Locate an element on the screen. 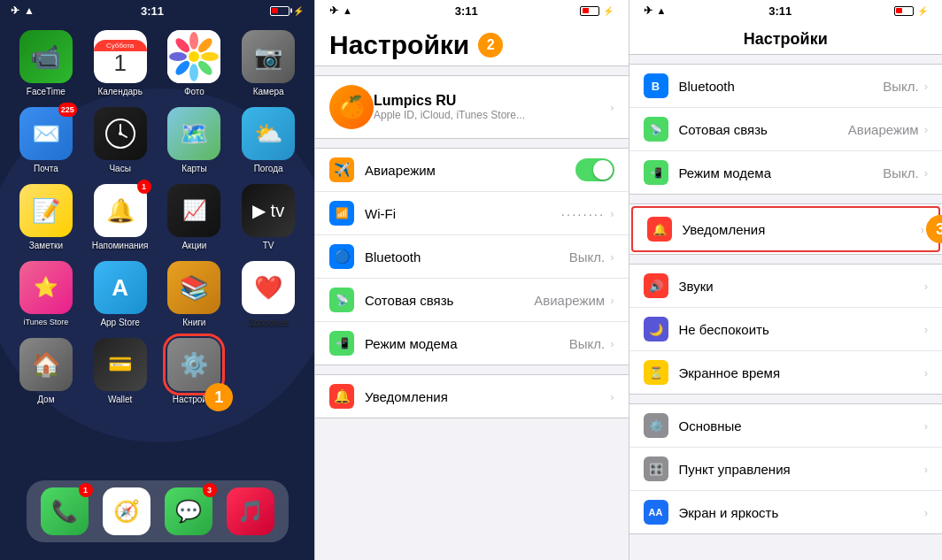 The image size is (942, 560). s2-row-notifications: 🔔 Уведомления › is located at coordinates (472, 396).